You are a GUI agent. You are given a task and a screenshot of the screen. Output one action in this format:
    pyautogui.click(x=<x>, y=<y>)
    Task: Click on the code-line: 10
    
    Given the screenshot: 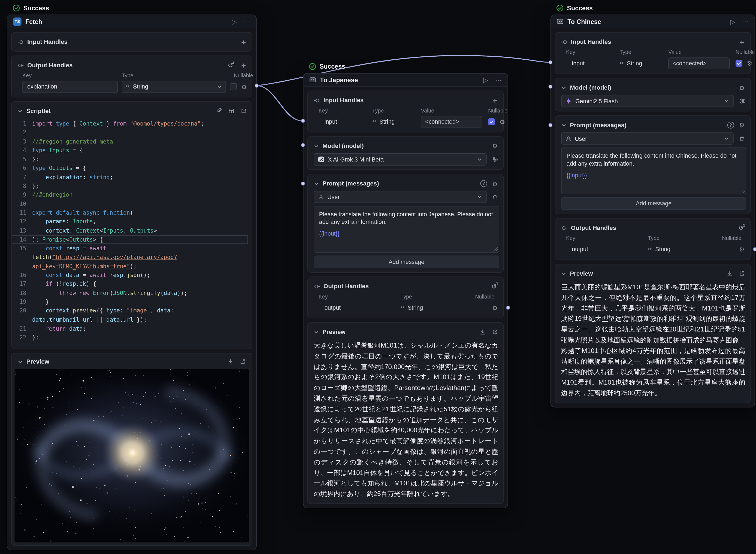 What is the action you would take?
    pyautogui.click(x=130, y=204)
    